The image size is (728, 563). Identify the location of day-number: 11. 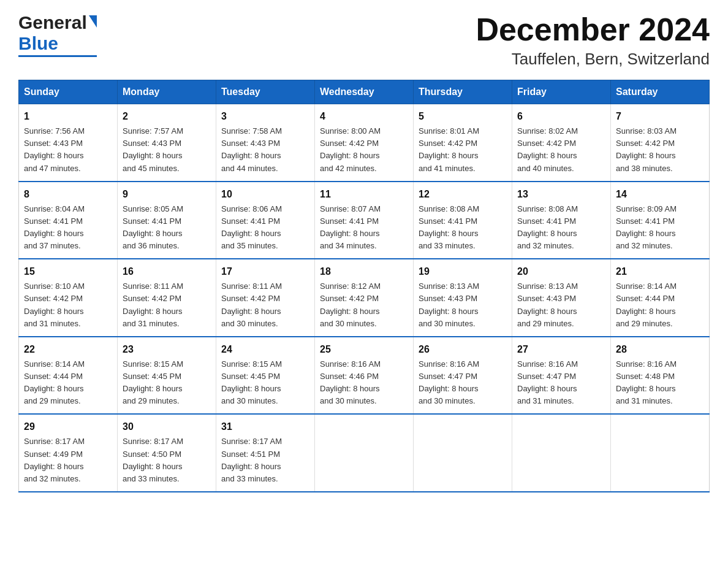
(364, 194).